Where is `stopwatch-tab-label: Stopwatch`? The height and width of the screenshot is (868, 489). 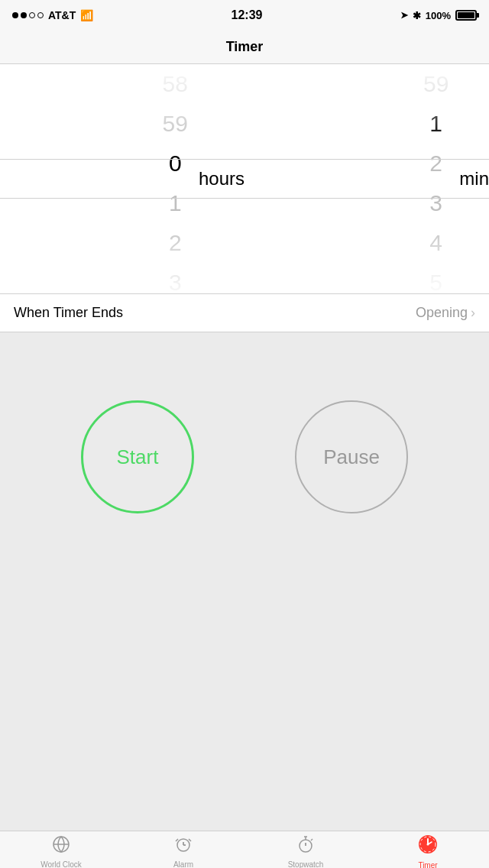 stopwatch-tab-label: Stopwatch is located at coordinates (306, 864).